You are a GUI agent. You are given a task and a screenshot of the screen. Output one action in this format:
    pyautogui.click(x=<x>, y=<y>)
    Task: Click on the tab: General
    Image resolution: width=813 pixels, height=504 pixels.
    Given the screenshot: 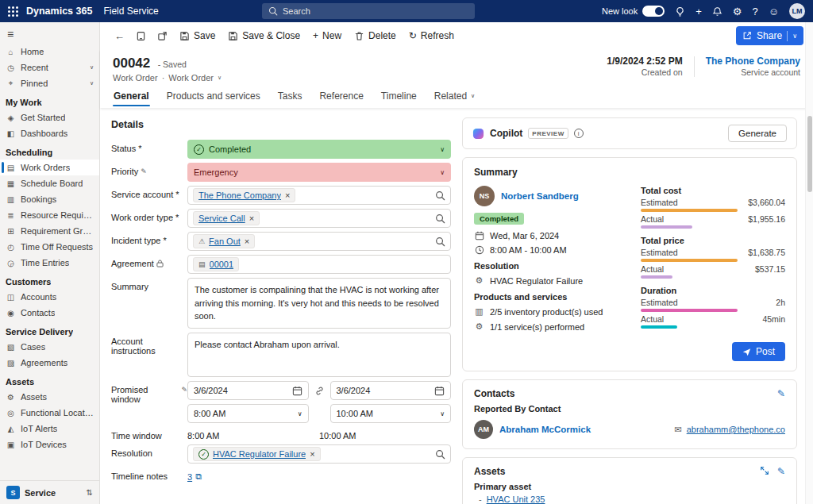 What is the action you would take?
    pyautogui.click(x=132, y=98)
    